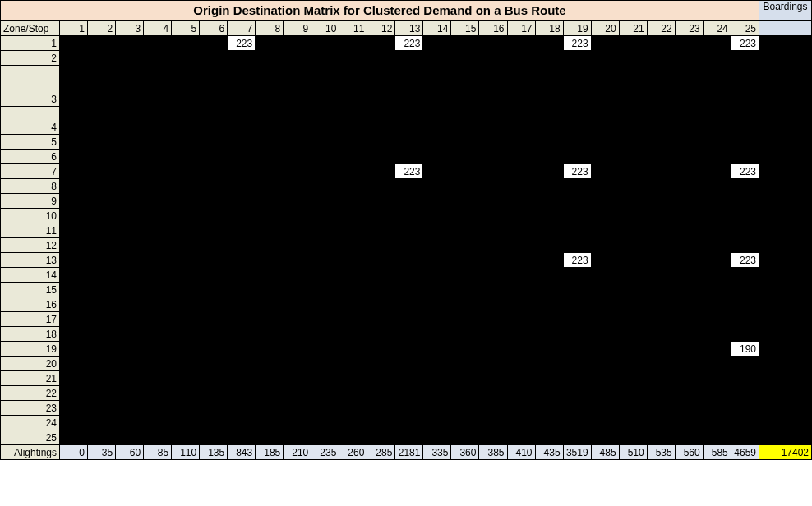 The height and width of the screenshot is (506, 812). I want to click on row-header: 1, so click(30, 44).